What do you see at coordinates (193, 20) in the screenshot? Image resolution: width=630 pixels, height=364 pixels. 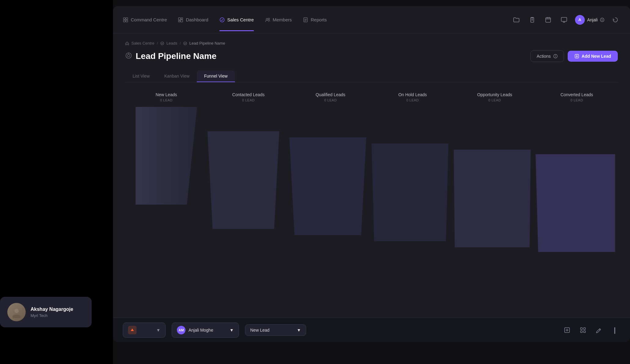 I see `nav-item-dashboard: Dashboard` at bounding box center [193, 20].